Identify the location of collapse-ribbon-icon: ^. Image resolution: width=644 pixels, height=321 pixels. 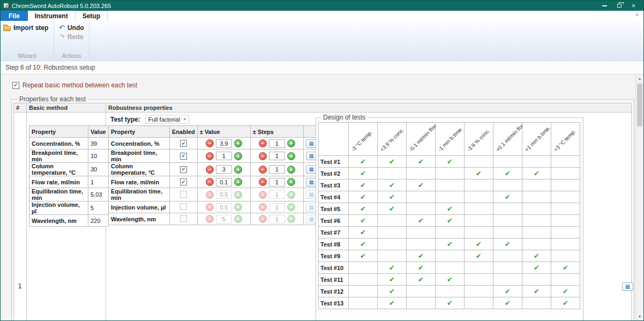
(637, 16).